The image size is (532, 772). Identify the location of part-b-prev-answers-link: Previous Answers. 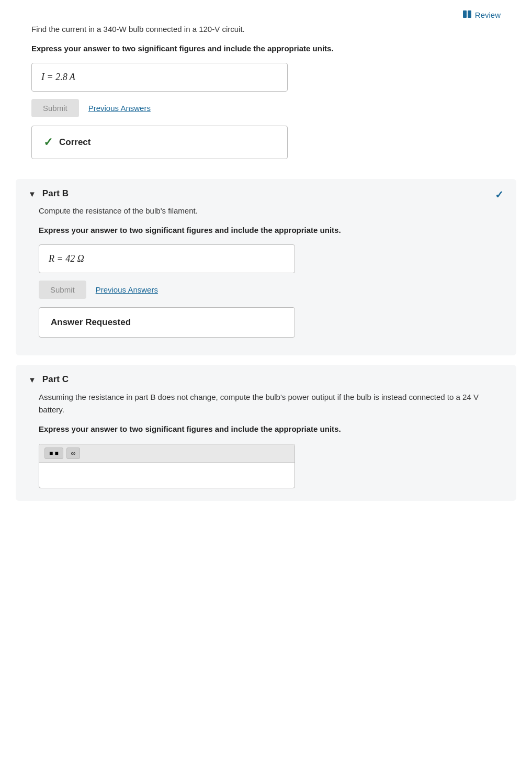
(127, 290).